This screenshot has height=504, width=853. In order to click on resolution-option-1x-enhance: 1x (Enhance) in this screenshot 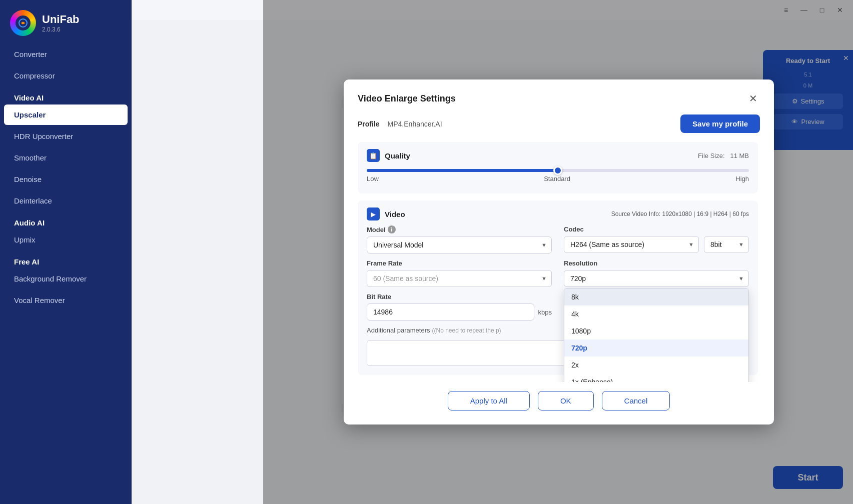, I will do `click(656, 378)`.